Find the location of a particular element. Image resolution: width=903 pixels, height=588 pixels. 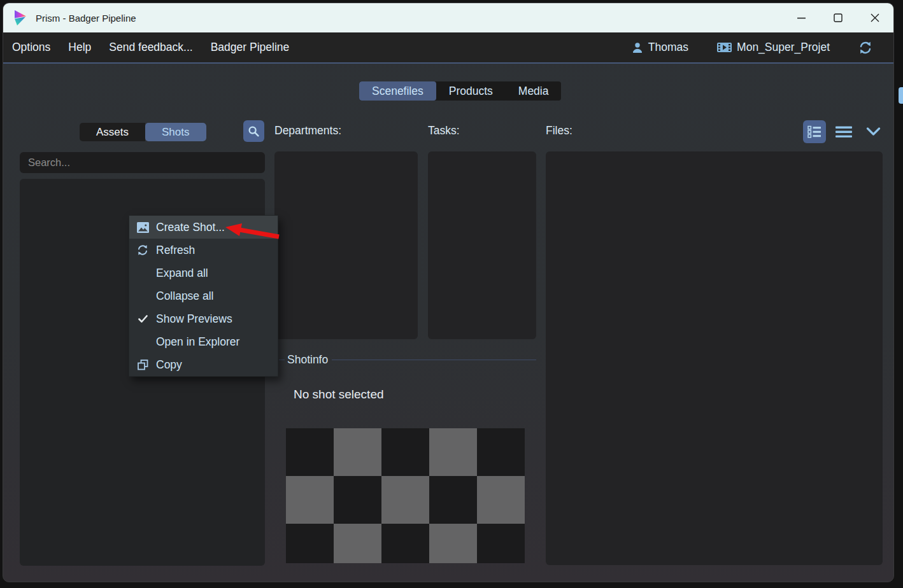

project-name: Mon_Super_Projet is located at coordinates (783, 47).